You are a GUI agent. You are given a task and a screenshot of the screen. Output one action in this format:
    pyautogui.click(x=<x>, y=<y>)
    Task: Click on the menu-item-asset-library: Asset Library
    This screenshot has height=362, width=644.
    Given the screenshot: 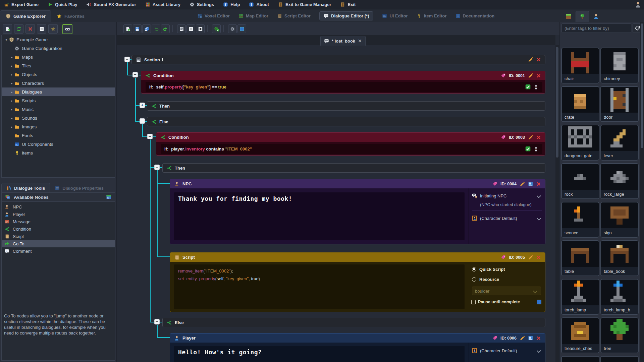 What is the action you would take?
    pyautogui.click(x=163, y=5)
    